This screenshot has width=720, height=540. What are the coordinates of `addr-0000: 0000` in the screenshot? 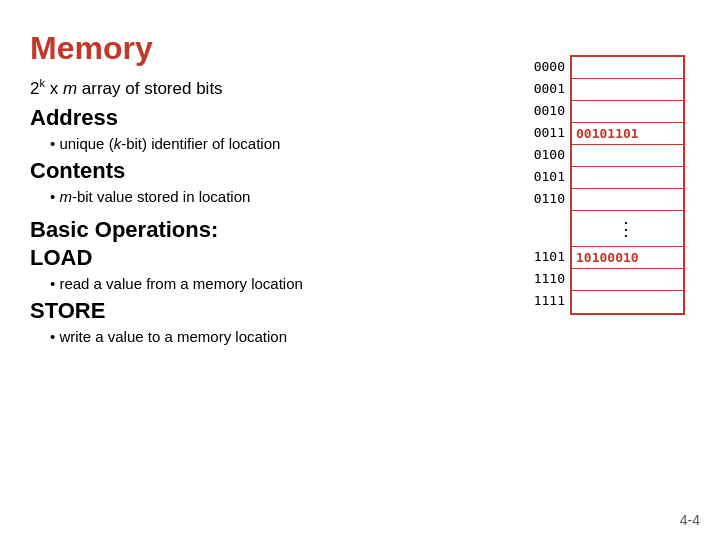 It's located at (548, 66).